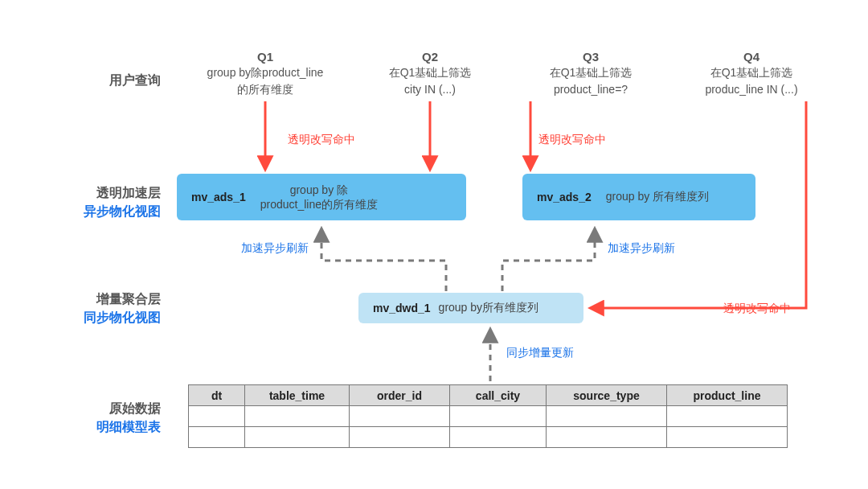 This screenshot has width=868, height=489. What do you see at coordinates (727, 396) in the screenshot?
I see `col-product-line: product_line` at bounding box center [727, 396].